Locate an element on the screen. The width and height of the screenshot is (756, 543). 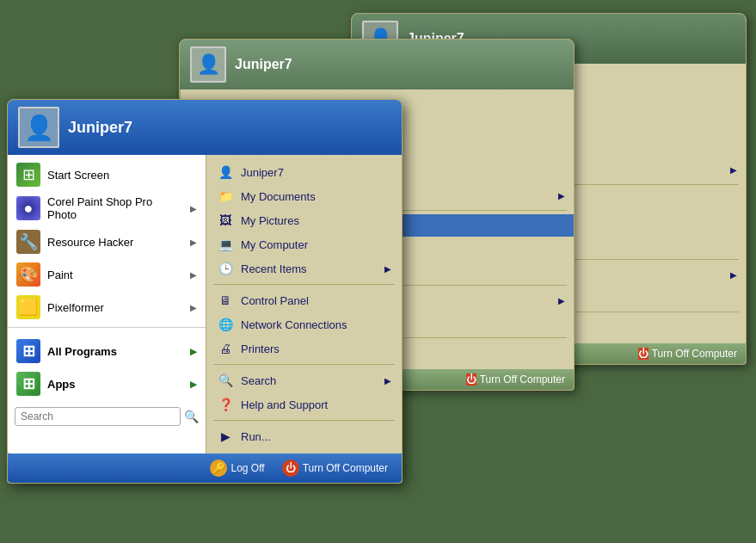
menu1-footer: 🔑 Log Off ⏻ Turn Off Computer is located at coordinates (205, 468).